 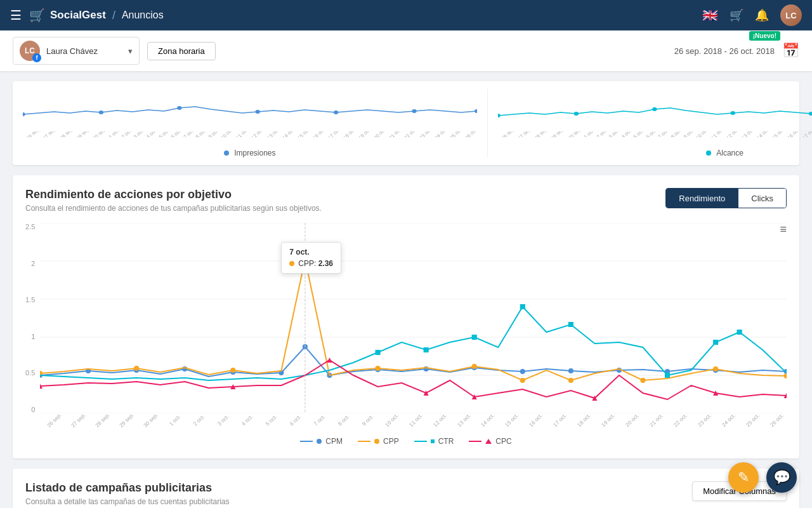 What do you see at coordinates (447, 441) in the screenshot?
I see `legend-ctr-label: CTR` at bounding box center [447, 441].